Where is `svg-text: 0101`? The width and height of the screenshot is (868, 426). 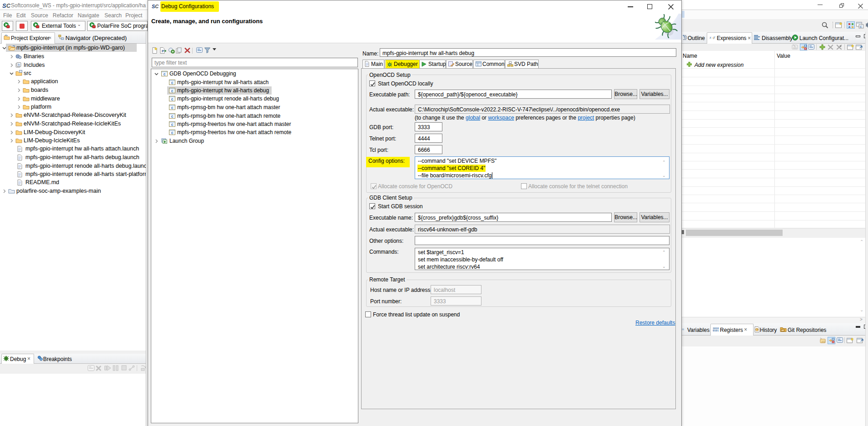 svg-text: 0101 is located at coordinates (716, 331).